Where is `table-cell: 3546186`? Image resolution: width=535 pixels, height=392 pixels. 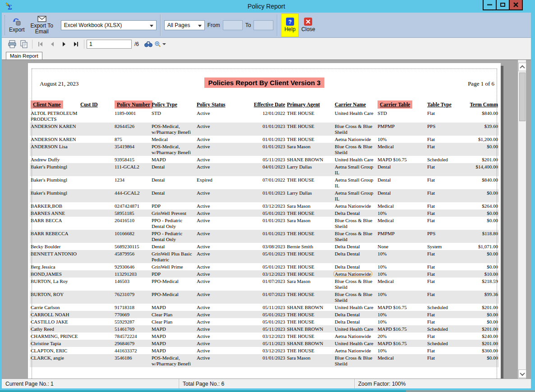 table-cell: 3546186 is located at coordinates (132, 360).